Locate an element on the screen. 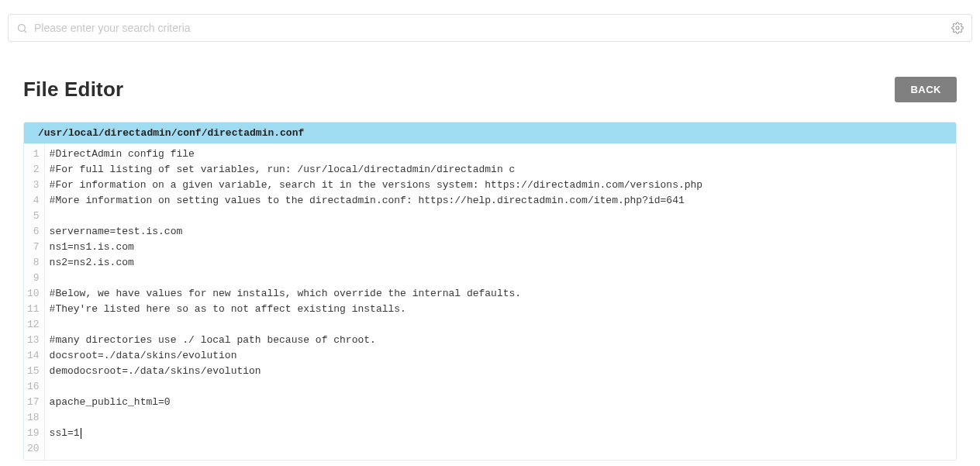  code-line: servername=test.is.com is located at coordinates (502, 232).